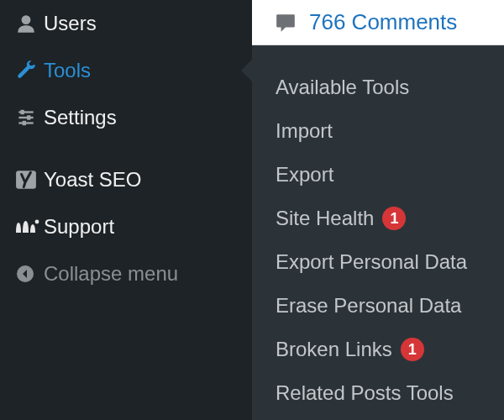 The width and height of the screenshot is (504, 420). I want to click on support-icon, so click(29, 227).